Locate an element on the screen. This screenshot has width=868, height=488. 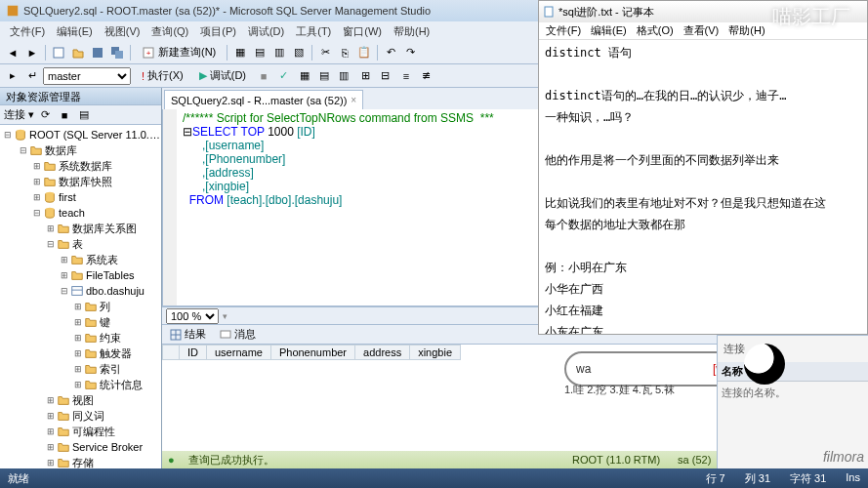
results-tab: 结果 is located at coordinates (187, 334).